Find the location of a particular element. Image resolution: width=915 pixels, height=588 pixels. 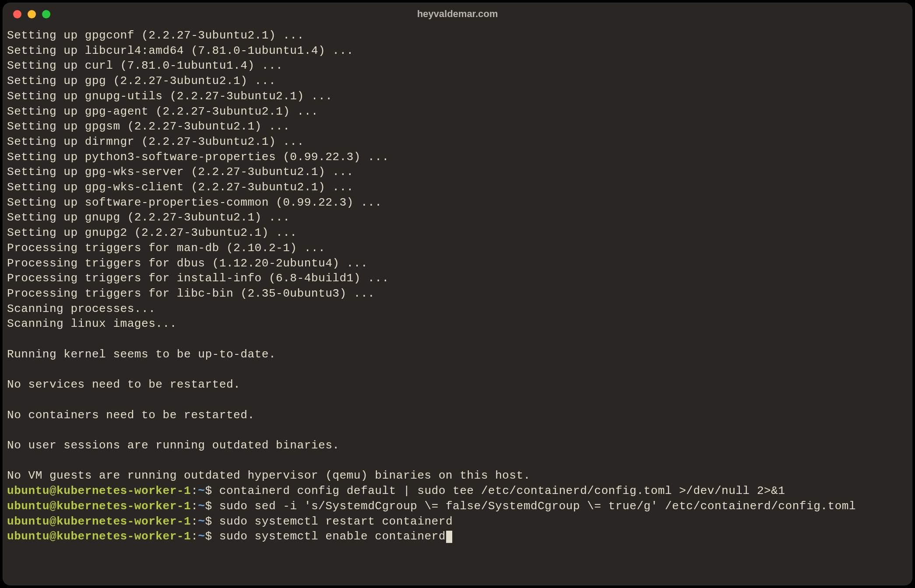

terminal-output-line: Setting up gnupg2 (2.2.27-3ubuntu2.1) ..… is located at coordinates (458, 233).